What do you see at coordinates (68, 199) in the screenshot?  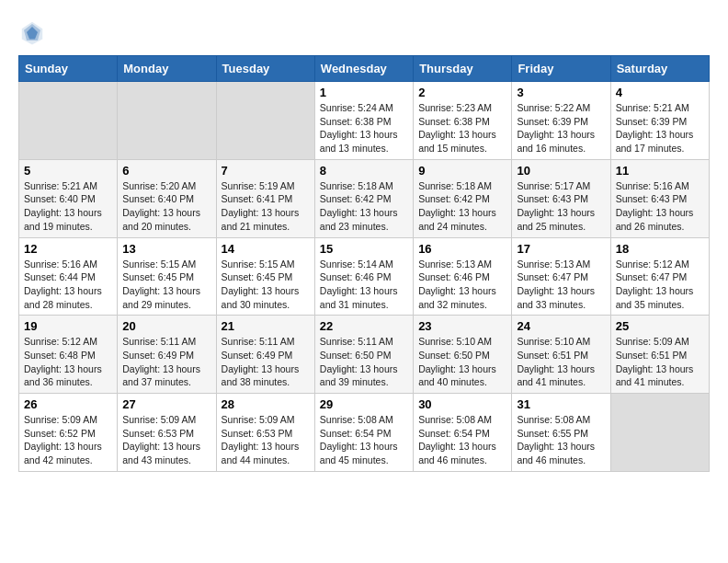 I see `calendar-cell: 5Sunrise: 5:21 AM Sunset: 6:40 PM Daylig…` at bounding box center [68, 199].